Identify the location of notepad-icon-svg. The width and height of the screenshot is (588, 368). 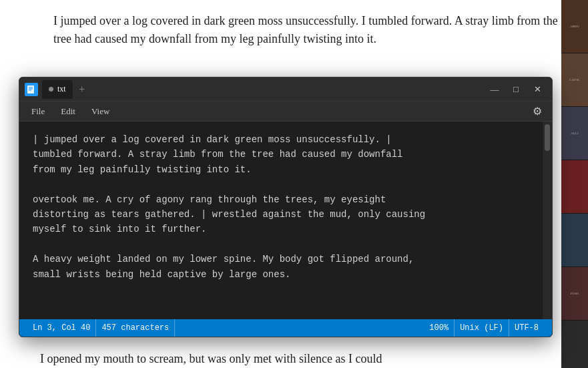
(31, 89).